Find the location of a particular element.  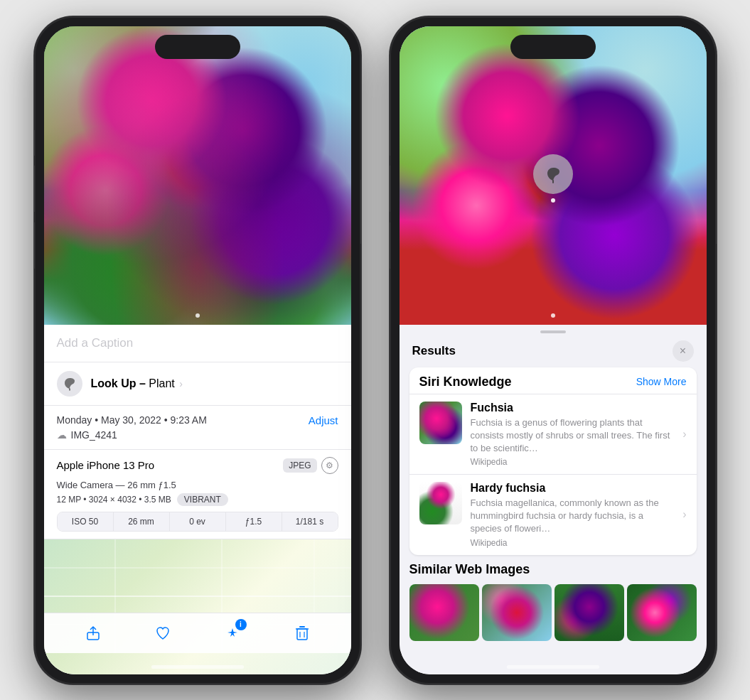

volume-up-button is located at coordinates (34, 189).